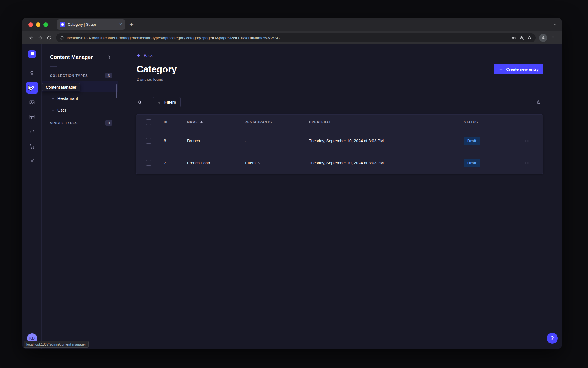 The height and width of the screenshot is (368, 588). I want to click on collection-types-count-badge: 3, so click(109, 75).